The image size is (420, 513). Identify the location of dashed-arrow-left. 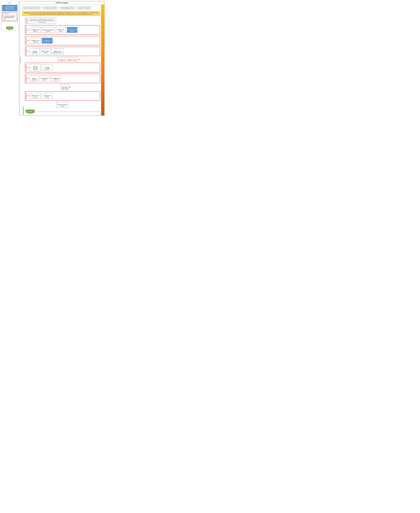
(99, 112).